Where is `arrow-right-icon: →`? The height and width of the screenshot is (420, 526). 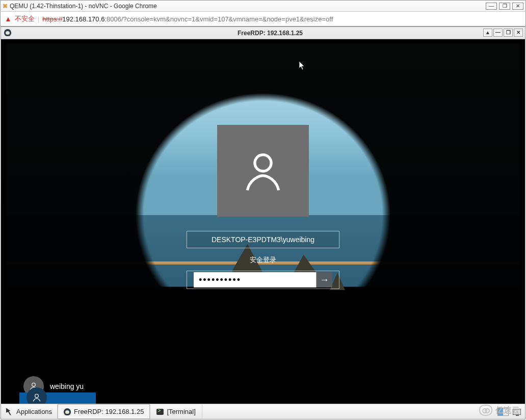 arrow-right-icon: → is located at coordinates (325, 280).